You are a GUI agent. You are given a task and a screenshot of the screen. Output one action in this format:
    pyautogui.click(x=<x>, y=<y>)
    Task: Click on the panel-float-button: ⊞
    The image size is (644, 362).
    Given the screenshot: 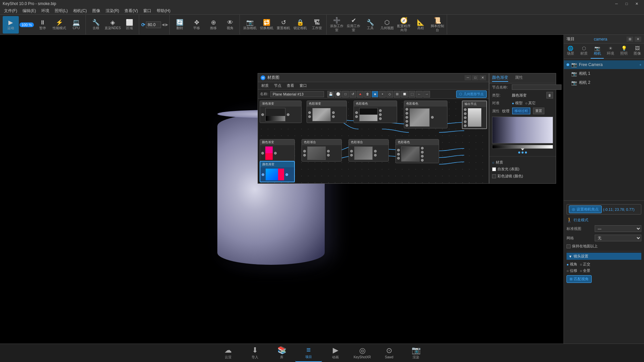 What is the action you would take?
    pyautogui.click(x=630, y=39)
    